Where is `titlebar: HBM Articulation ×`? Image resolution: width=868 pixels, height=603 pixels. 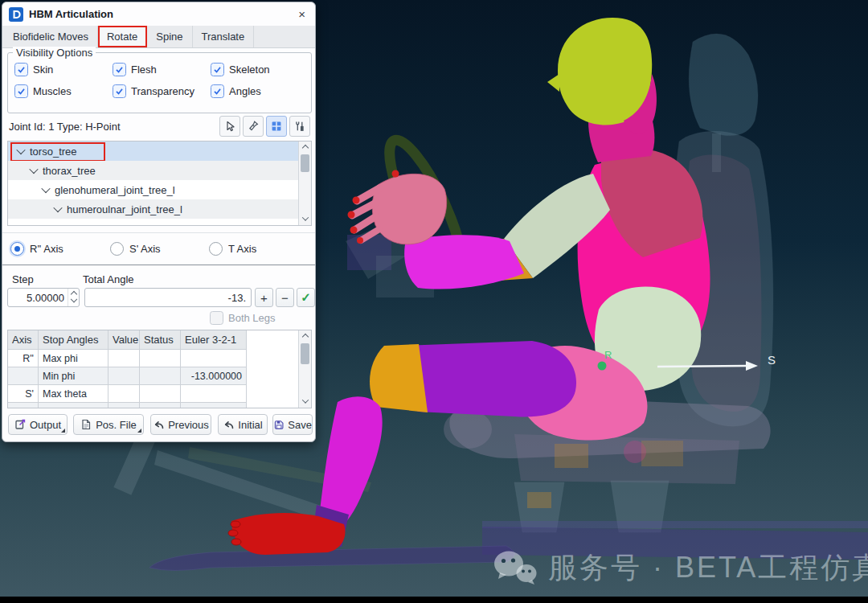
titlebar: HBM Articulation × is located at coordinates (159, 14).